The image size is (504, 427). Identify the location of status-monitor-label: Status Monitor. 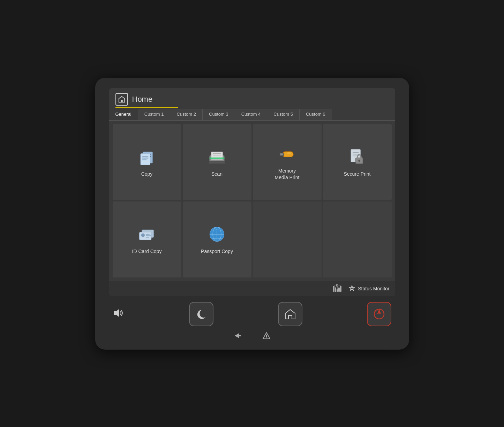
(374, 289).